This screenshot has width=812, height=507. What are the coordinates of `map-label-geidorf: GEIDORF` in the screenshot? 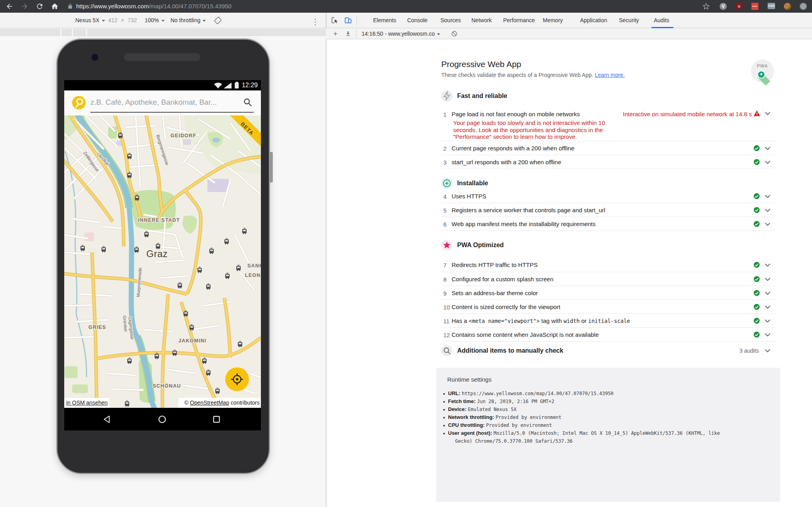 It's located at (183, 136).